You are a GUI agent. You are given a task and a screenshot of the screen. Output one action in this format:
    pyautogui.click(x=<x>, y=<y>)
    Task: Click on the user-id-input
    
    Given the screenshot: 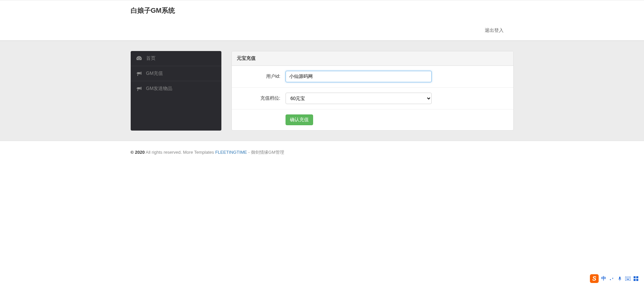 What is the action you would take?
    pyautogui.click(x=359, y=77)
    